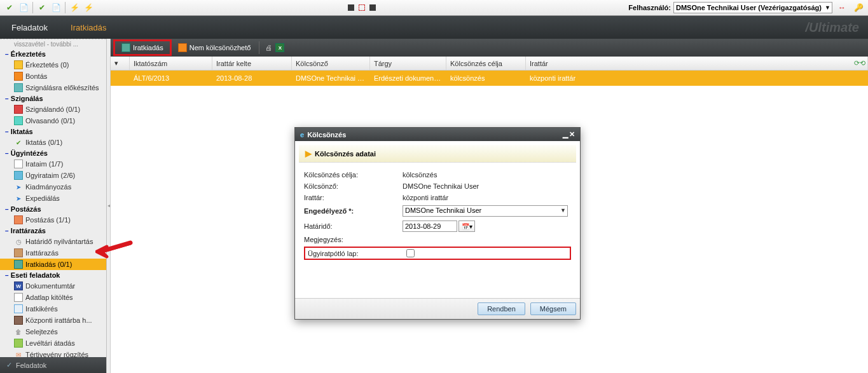  What do you see at coordinates (490, 78) in the screenshot?
I see `table-row: ÁLT/6/2013 2013-08-28 DMSOne Technikai U…` at bounding box center [490, 78].